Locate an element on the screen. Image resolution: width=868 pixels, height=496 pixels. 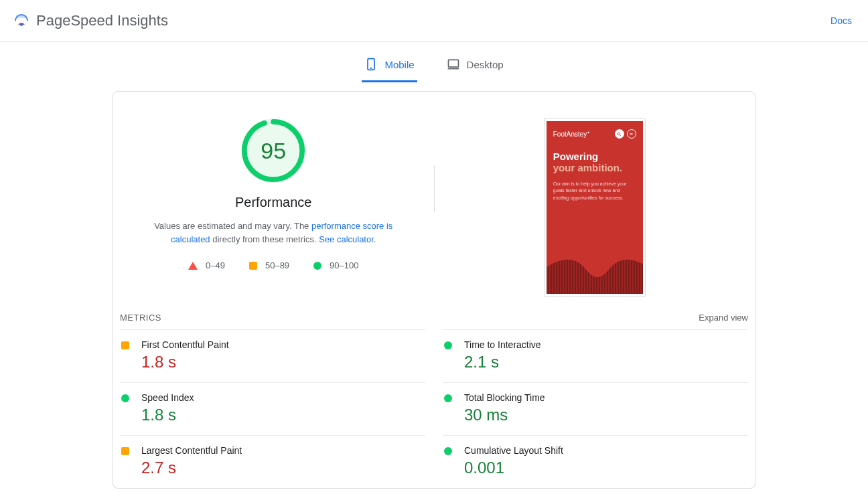
metric-row: Cumulative Layout Shift0.001 is located at coordinates (595, 462).